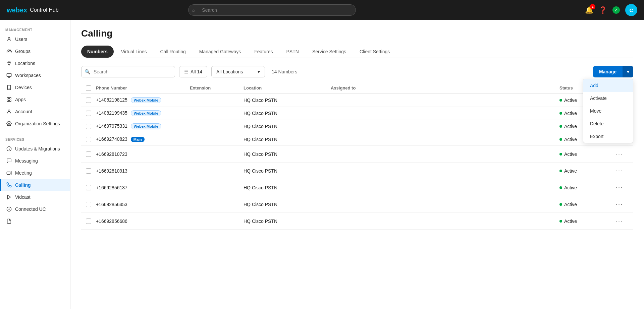 This screenshot has height=309, width=644. What do you see at coordinates (112, 171) in the screenshot?
I see `row-phone-number: +16692810913` at bounding box center [112, 171].